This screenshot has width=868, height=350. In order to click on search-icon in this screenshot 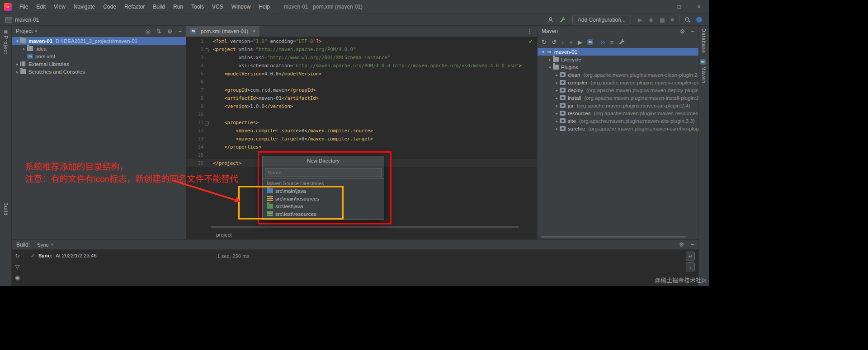, I will do `click(688, 20)`.